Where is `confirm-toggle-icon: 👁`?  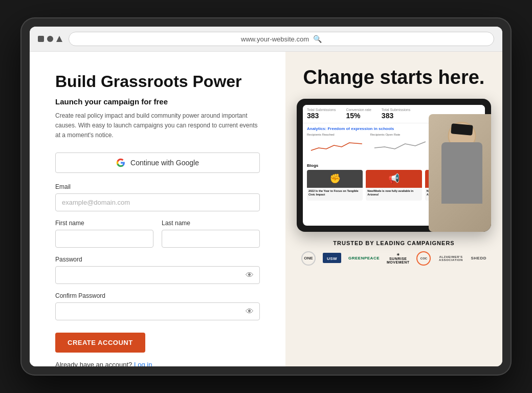 confirm-toggle-icon: 👁 is located at coordinates (250, 312).